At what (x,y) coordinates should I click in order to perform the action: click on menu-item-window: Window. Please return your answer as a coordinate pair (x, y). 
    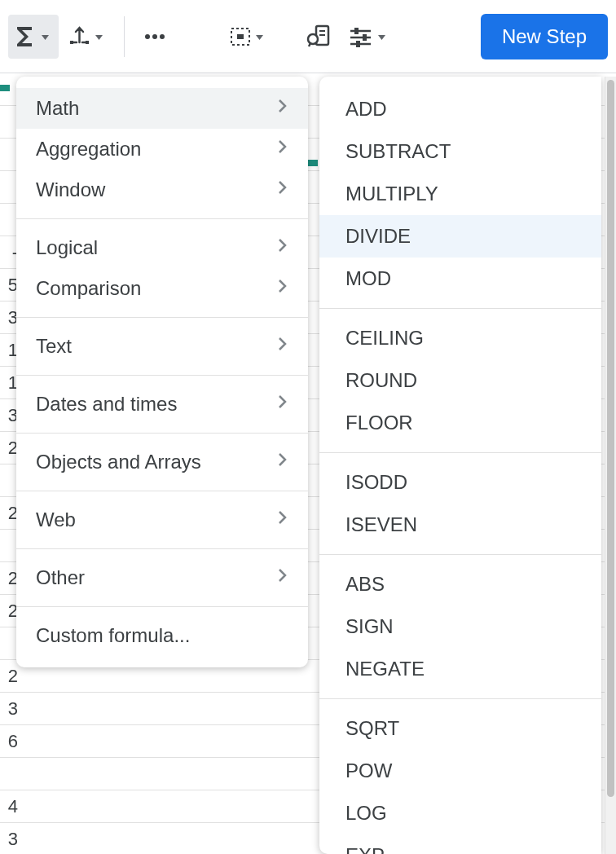
    Looking at the image, I should click on (162, 190).